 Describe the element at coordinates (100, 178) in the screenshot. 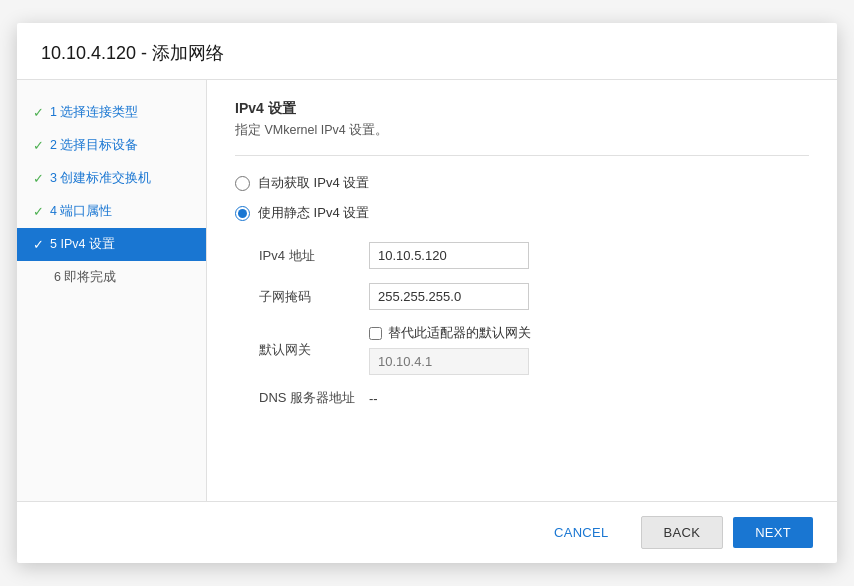

I see `sidebar-item-label: 3 创建标准交换机` at that location.